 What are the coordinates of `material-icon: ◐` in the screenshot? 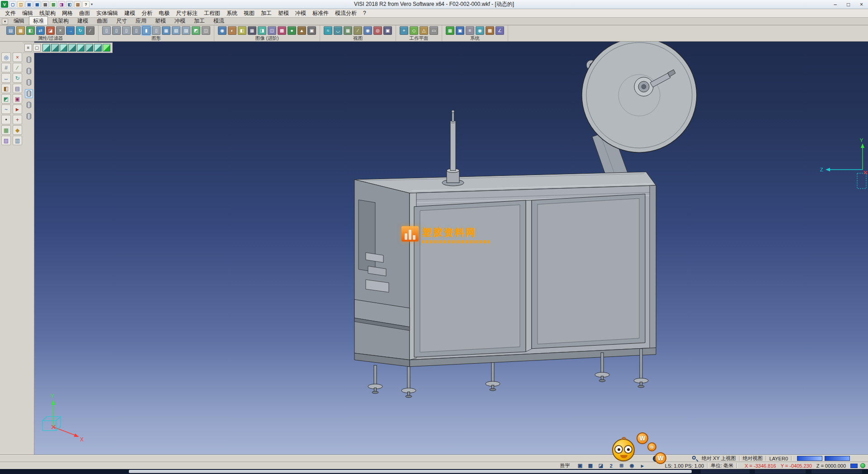 It's located at (232, 31).